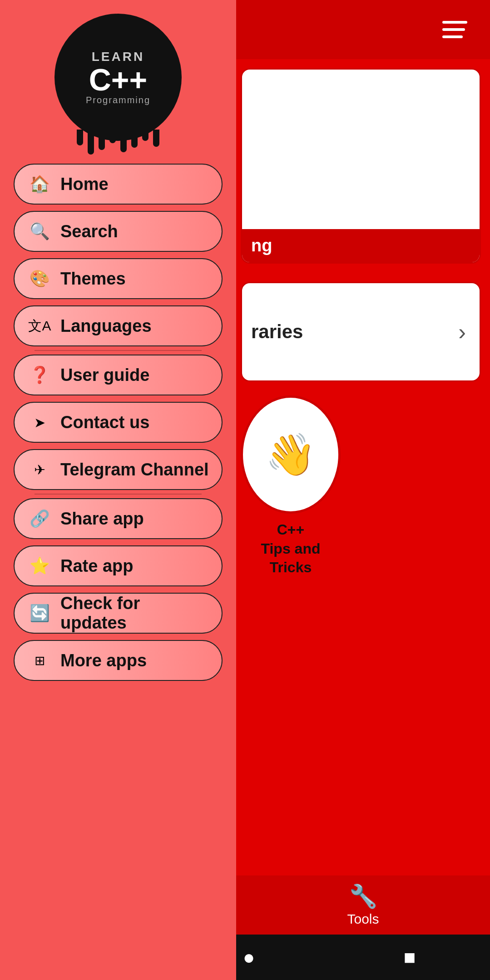 Image resolution: width=490 pixels, height=980 pixels. What do you see at coordinates (118, 279) in the screenshot?
I see `menu-item-themes: 🎨 Themes` at bounding box center [118, 279].